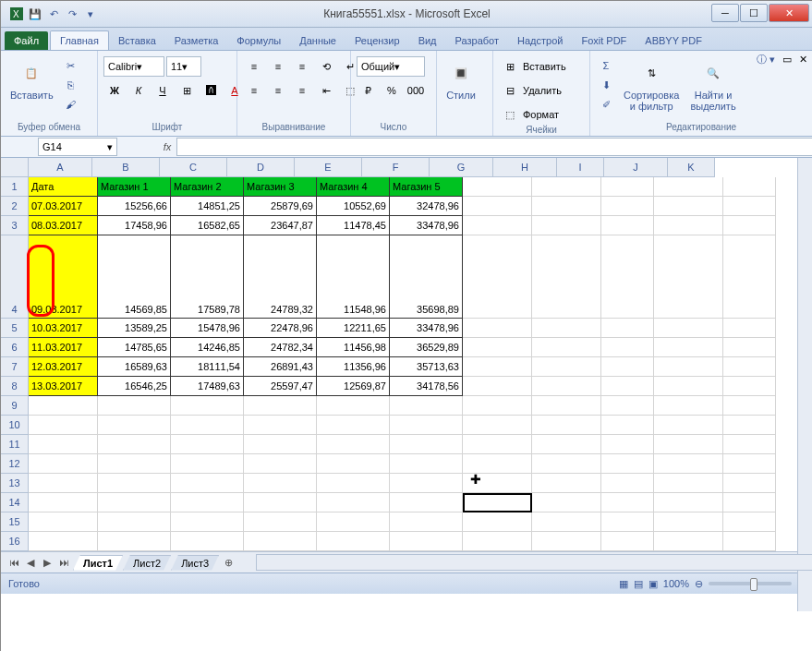  What do you see at coordinates (567, 347) in the screenshot?
I see `cell-H6` at bounding box center [567, 347].